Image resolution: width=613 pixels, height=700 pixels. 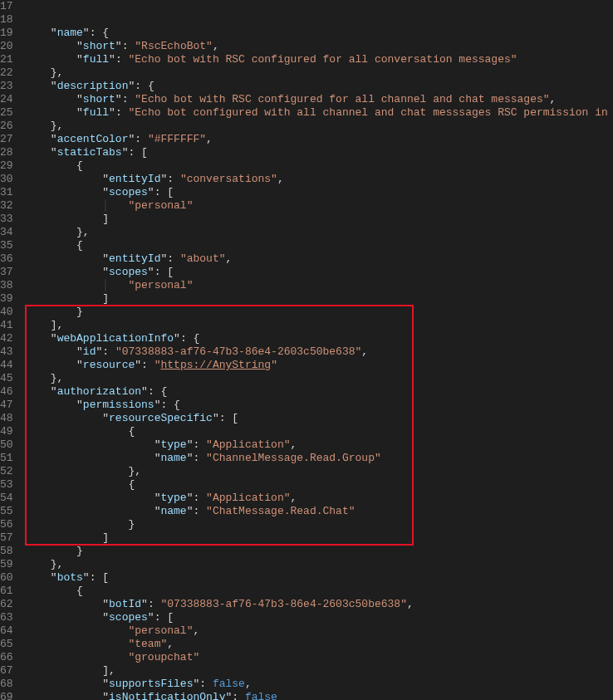 I want to click on line-number: 25, so click(x=7, y=113).